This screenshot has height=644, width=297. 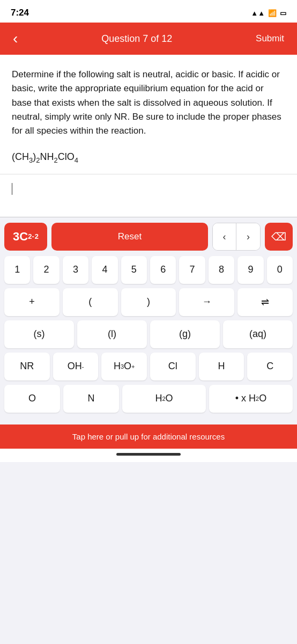 I want to click on question-text: Determine if the following salt is neutr…, so click(x=148, y=103).